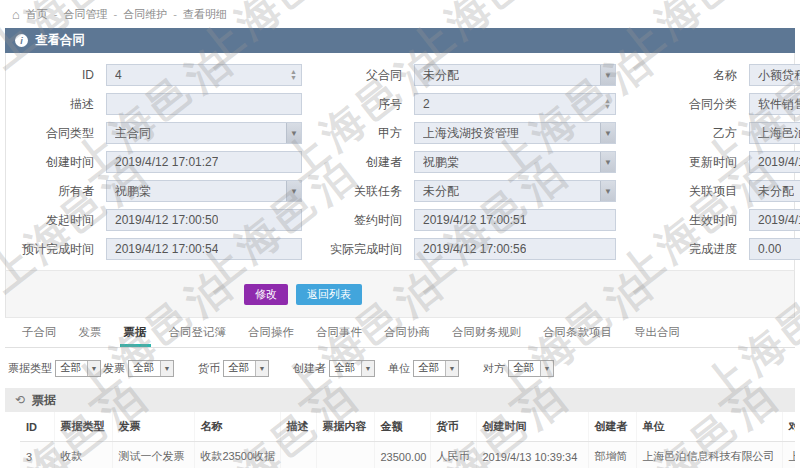 The image size is (800, 468). Describe the element at coordinates (515, 191) in the screenshot. I see `related-task-select: 未分配 ▼` at that location.